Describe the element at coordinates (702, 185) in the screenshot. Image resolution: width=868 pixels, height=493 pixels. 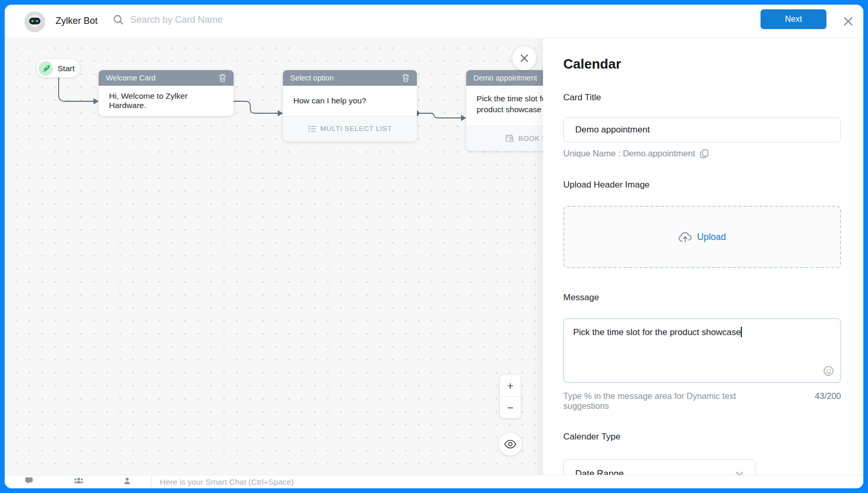
I see `upload-header-label: Upload Header Image` at that location.